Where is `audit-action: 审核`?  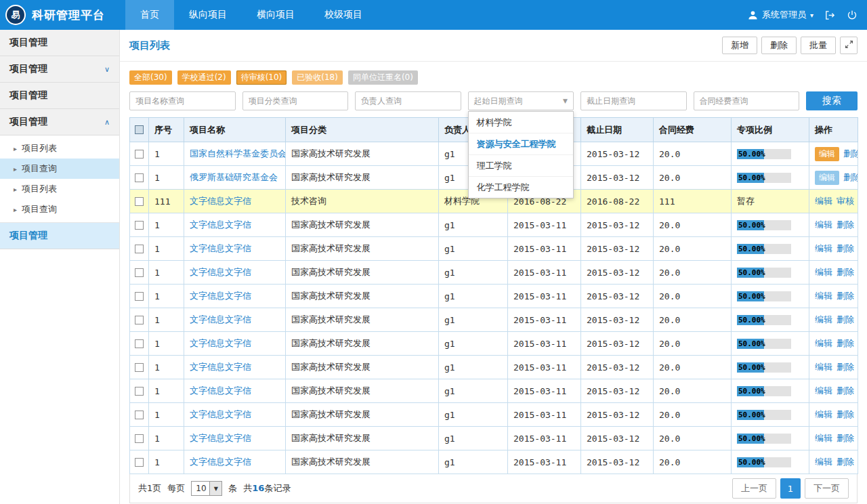 audit-action: 审核 is located at coordinates (845, 201).